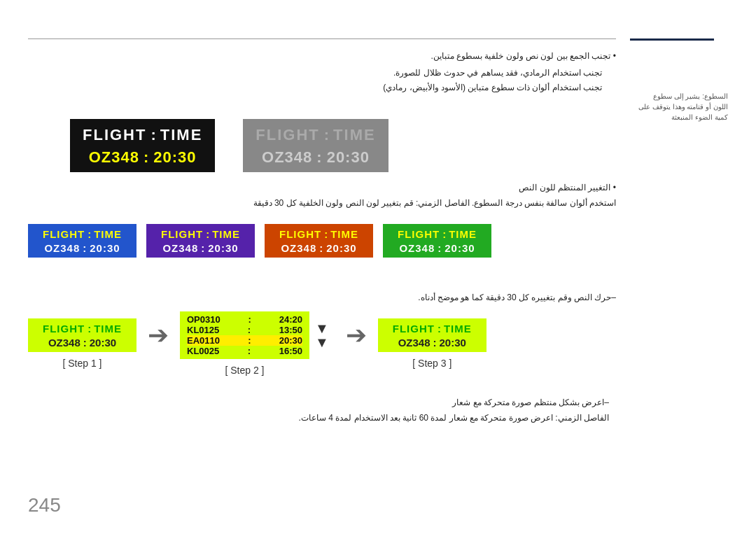  Describe the element at coordinates (287, 157) in the screenshot. I see `panel-gray-data1: OZ348` at that location.